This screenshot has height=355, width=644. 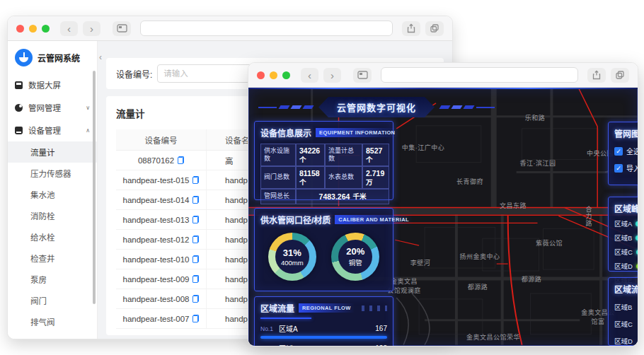 I want to click on region-label: 区域A, so click(x=327, y=328).